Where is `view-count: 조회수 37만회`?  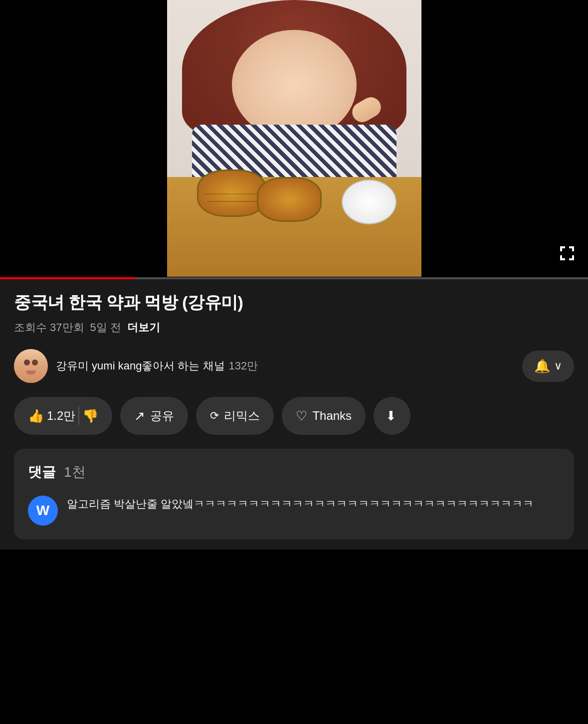
view-count: 조회수 37만회 is located at coordinates (49, 328).